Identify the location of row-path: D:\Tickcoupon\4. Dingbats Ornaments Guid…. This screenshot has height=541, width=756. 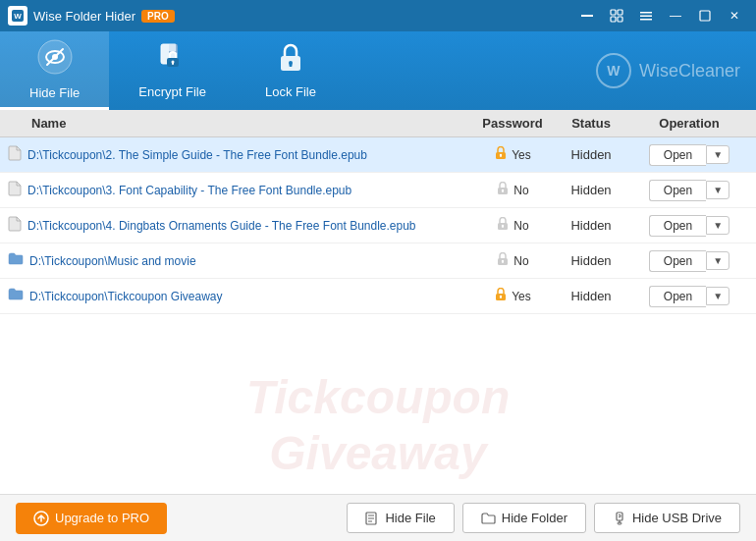
(250, 226).